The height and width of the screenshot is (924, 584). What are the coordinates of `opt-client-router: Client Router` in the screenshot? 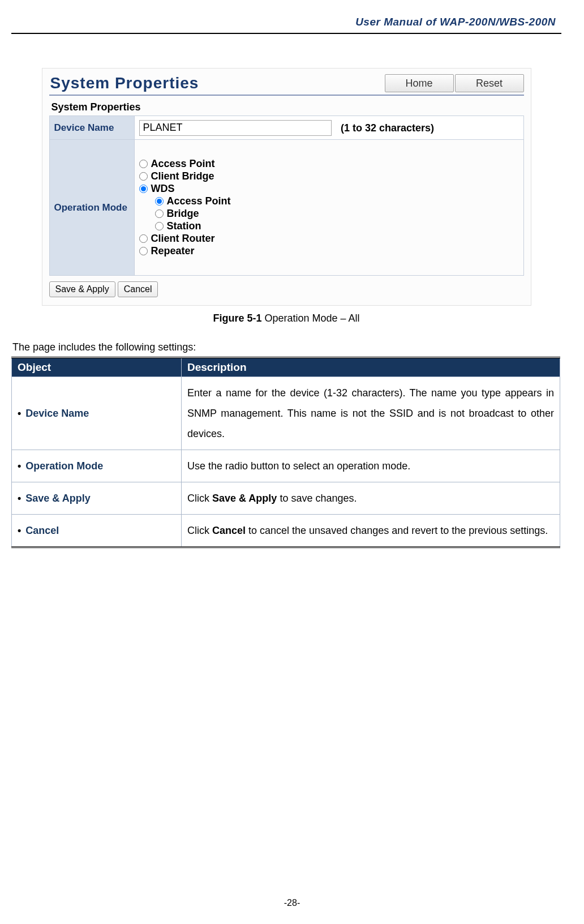 It's located at (183, 239).